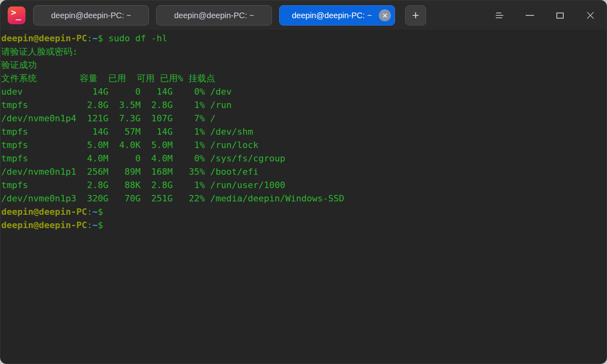  Describe the element at coordinates (416, 15) in the screenshot. I see `new-tab-button: +` at that location.